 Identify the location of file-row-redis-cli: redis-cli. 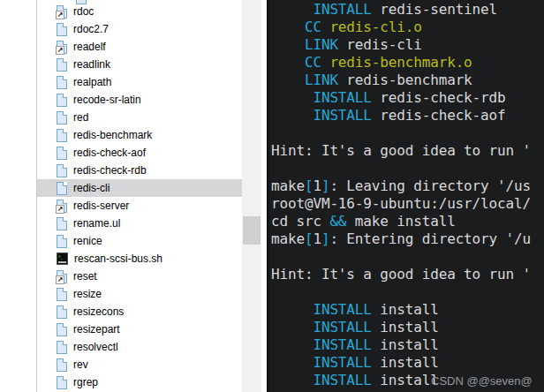
(140, 188).